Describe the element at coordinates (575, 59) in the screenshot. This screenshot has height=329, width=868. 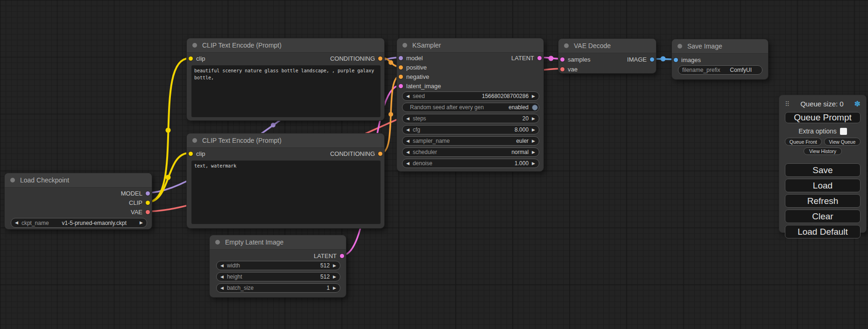
I see `input-slot-samples: samples` at that location.